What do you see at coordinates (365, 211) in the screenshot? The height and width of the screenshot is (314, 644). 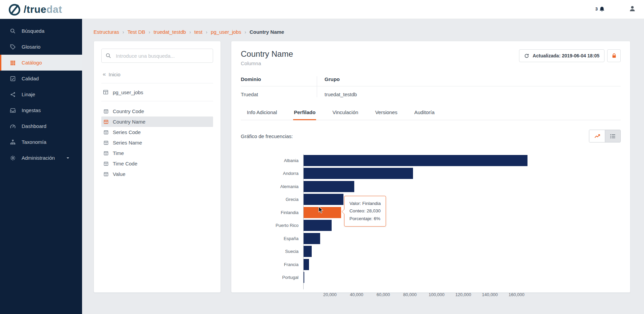 I see `tooltip-line: Conteo: 28,030` at bounding box center [365, 211].